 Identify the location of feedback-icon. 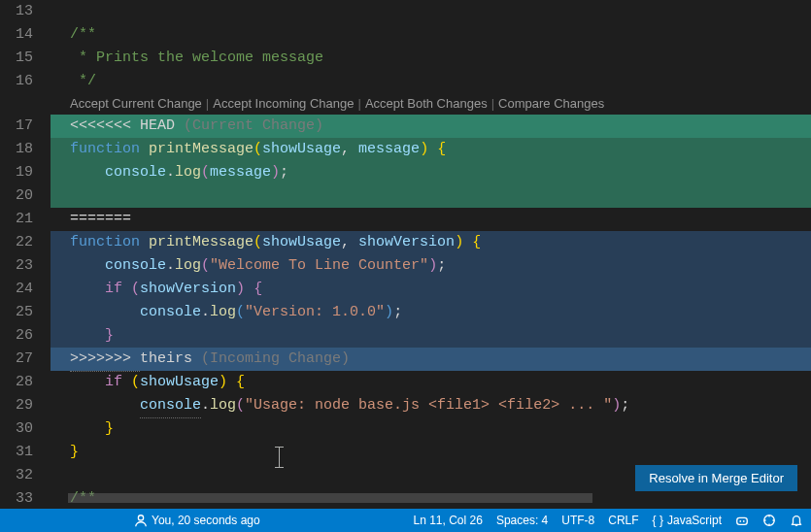
(769, 520).